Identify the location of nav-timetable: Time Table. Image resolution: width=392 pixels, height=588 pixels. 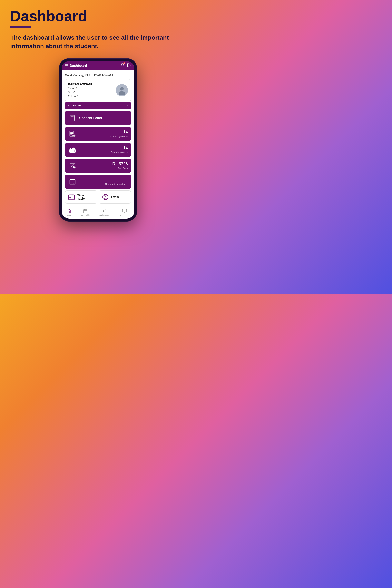
(85, 212).